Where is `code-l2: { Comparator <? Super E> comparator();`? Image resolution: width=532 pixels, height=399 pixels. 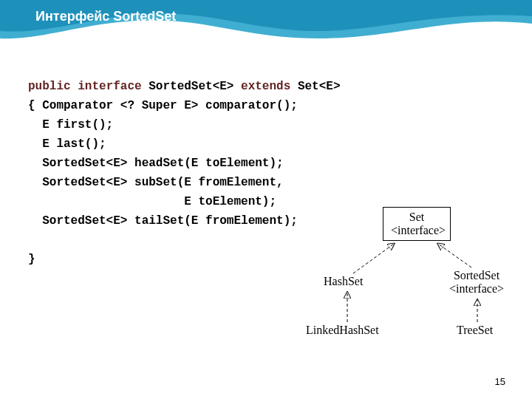
code-l2: { Comparator <? Super E> comparator(); is located at coordinates (163, 106).